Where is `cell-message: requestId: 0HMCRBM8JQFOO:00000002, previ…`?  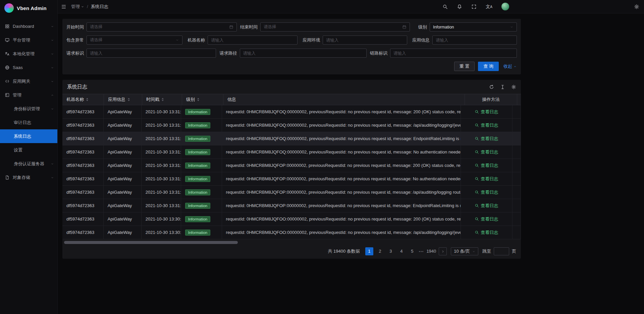
cell-message: requestId: 0HMCRBM8JQFOO:00000002, previ… is located at coordinates (341, 219).